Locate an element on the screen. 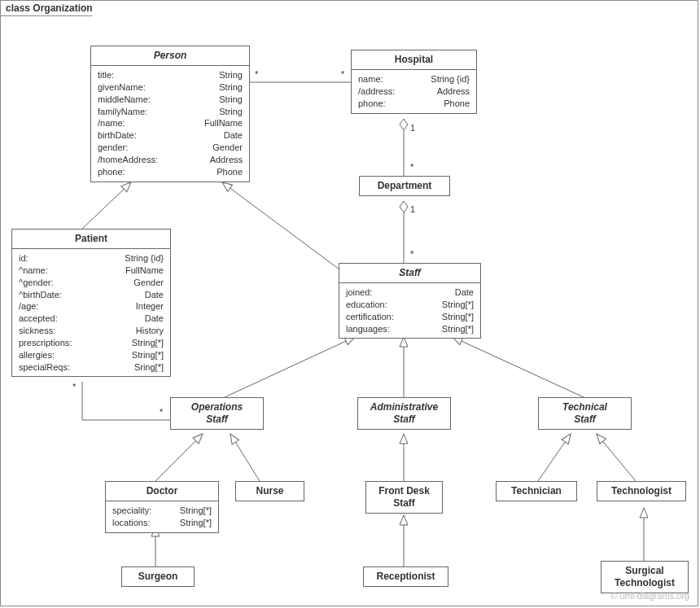  class-technical-staff-name: Technical Staff is located at coordinates (584, 413).